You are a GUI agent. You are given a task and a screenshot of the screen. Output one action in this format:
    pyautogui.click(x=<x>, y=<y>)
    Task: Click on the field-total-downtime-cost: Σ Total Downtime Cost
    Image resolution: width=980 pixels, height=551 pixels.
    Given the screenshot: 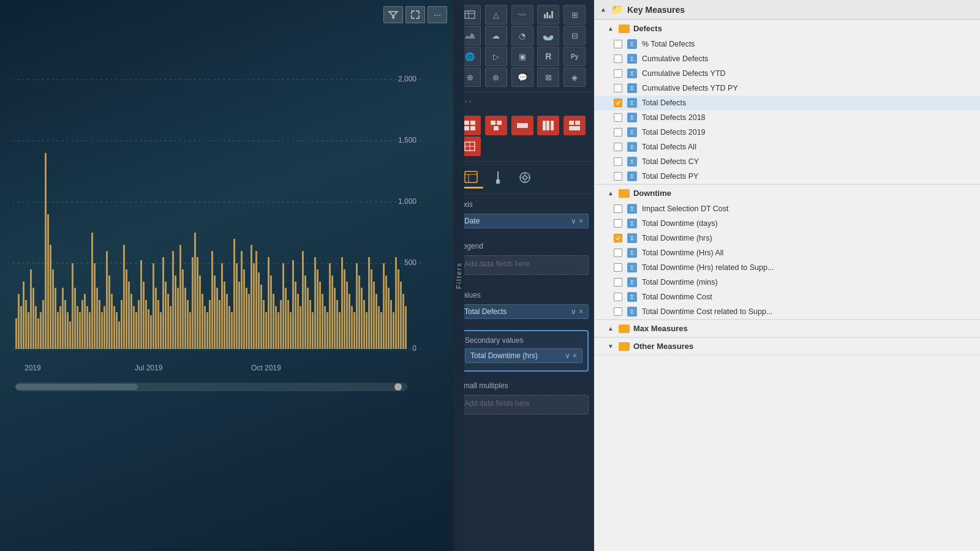 What is the action you would take?
    pyautogui.click(x=787, y=297)
    